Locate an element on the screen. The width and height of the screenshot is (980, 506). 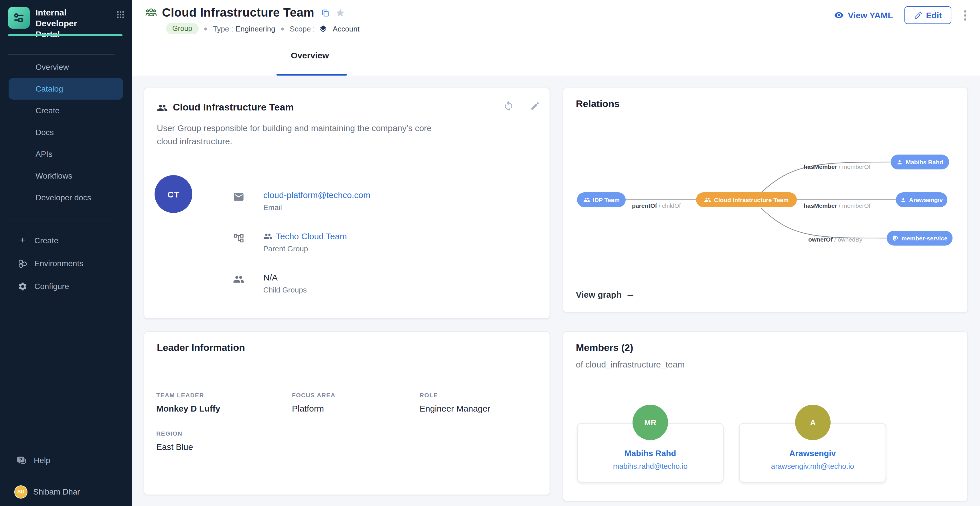
graph-node-mabihs-rahd: Mabihs Rahd is located at coordinates (920, 162).